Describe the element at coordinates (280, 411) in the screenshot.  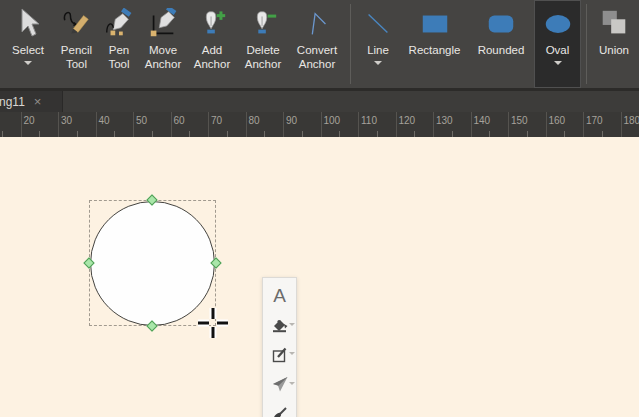
I see `brush-icon` at that location.